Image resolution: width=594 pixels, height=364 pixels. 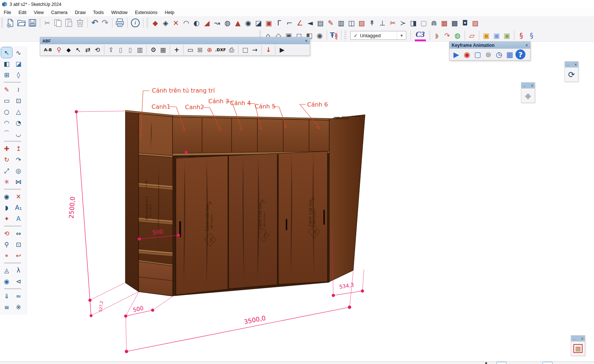 What do you see at coordinates (111, 50) in the screenshot?
I see `book-export-icon: ⇪` at bounding box center [111, 50].